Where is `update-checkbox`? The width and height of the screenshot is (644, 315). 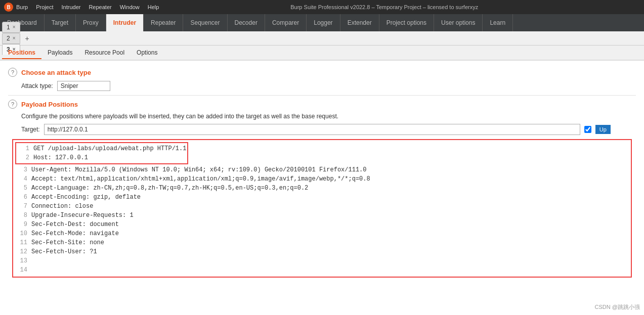
update-checkbox is located at coordinates (588, 129).